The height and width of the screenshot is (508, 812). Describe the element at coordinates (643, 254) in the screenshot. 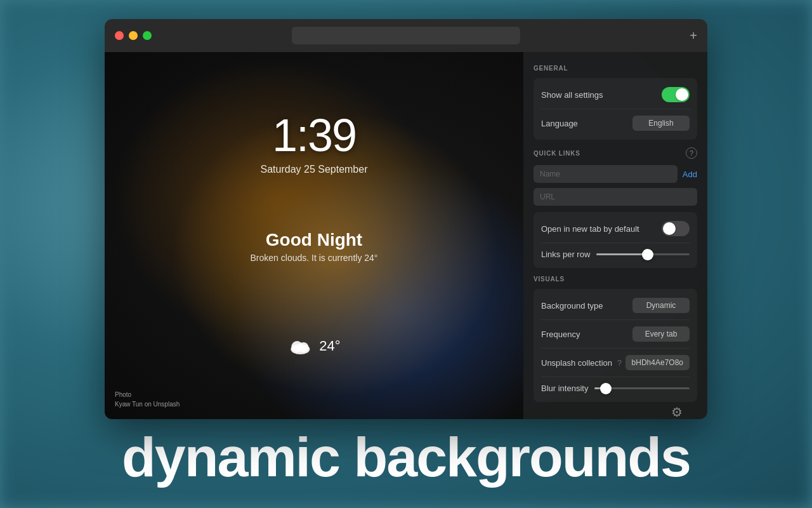

I see `links-per-row-slider` at that location.